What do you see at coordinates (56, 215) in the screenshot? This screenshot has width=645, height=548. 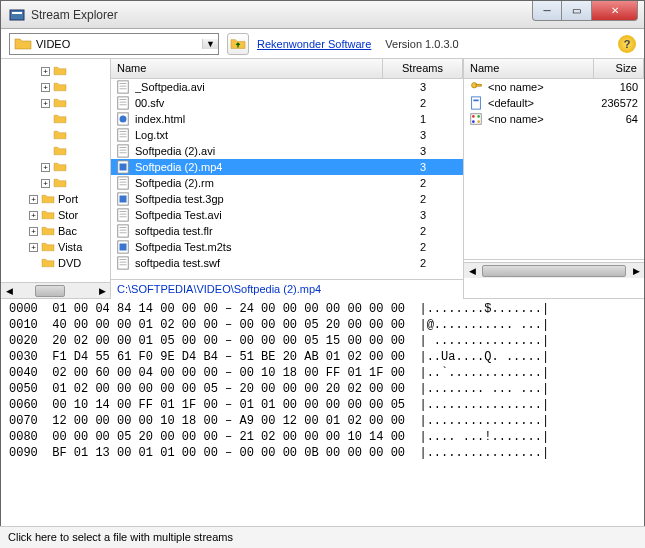 I see `tree-item: +Stor` at bounding box center [56, 215].